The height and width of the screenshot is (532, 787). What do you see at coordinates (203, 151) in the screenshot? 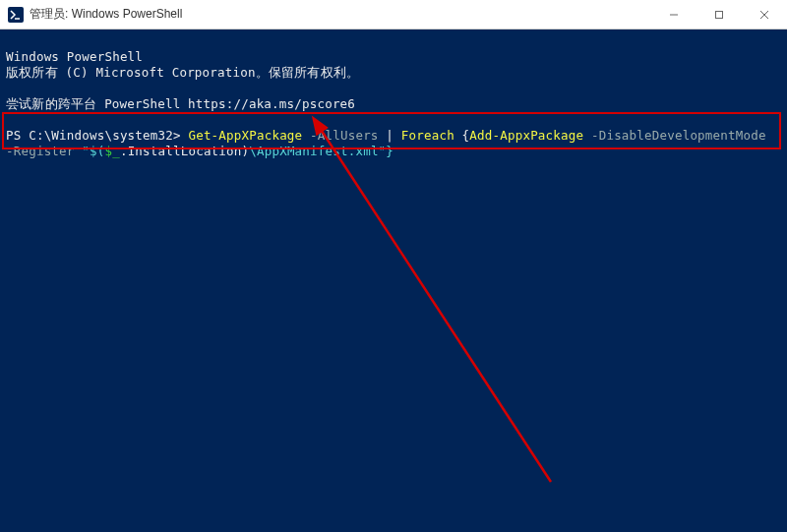
I see `prop-install-b: llLocation` at bounding box center [203, 151].